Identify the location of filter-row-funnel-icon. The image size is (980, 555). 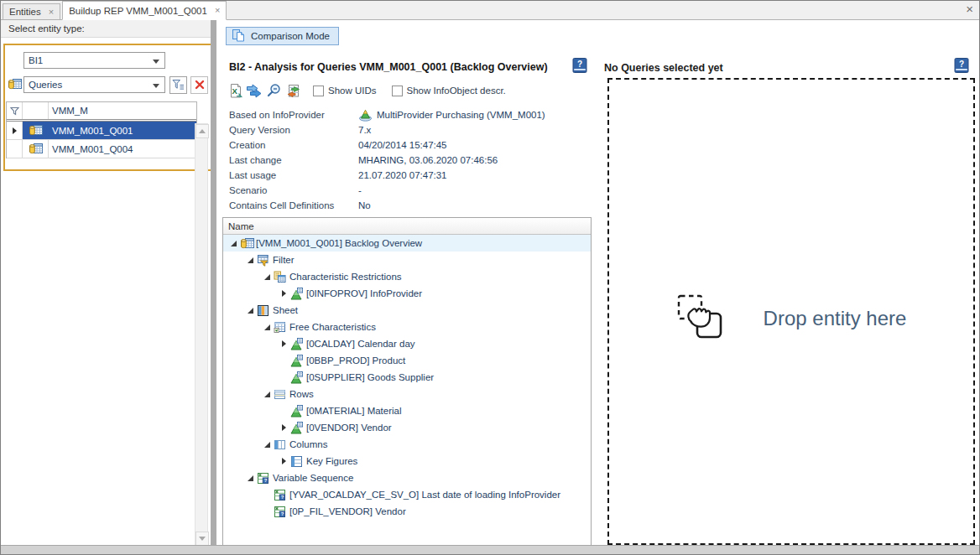
(15, 111).